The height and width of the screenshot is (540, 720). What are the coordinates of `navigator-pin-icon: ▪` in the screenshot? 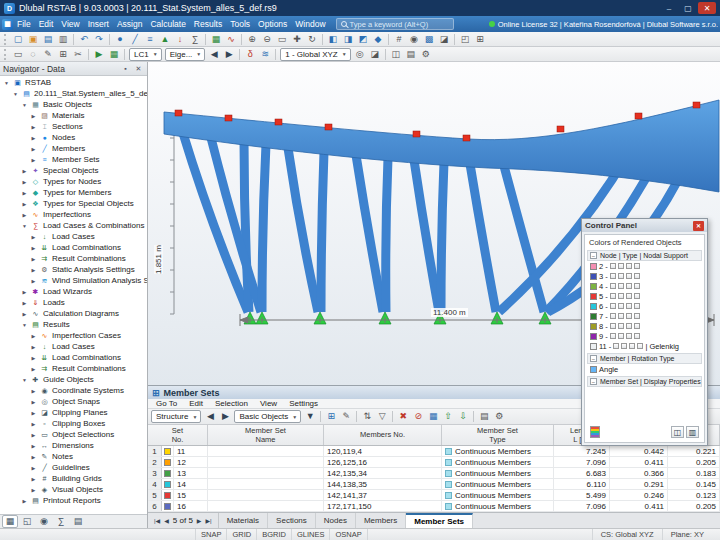 It's located at (126, 68).